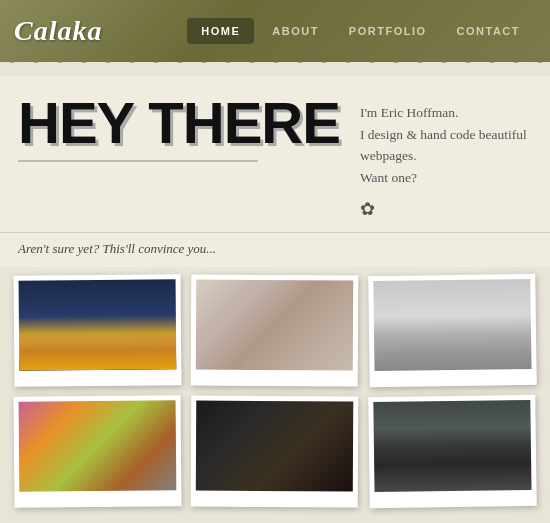 This screenshot has width=550, height=523. What do you see at coordinates (275, 250) in the screenshot?
I see `gallery-subtitle-row: Aren't sure yet? This'll convince you...` at bounding box center [275, 250].